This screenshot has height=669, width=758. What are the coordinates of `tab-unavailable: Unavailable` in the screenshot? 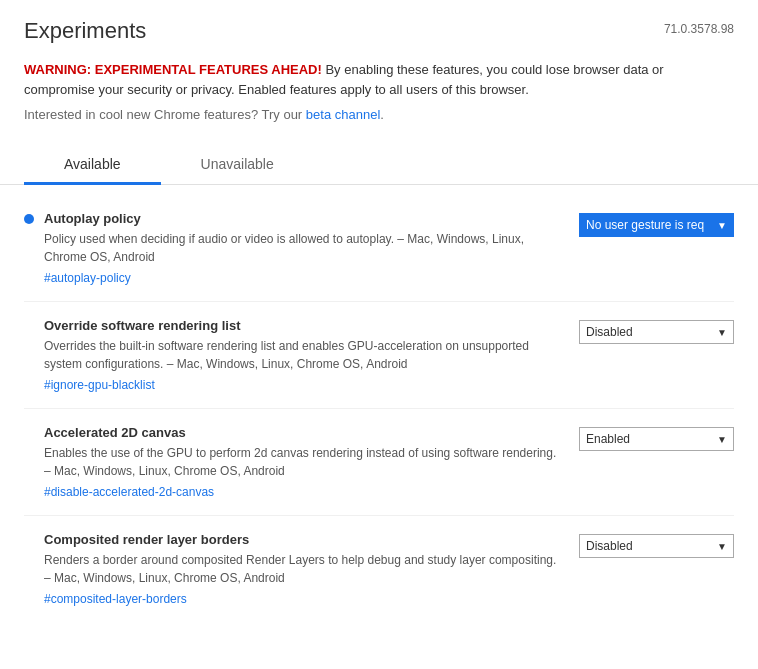 It's located at (238, 166).